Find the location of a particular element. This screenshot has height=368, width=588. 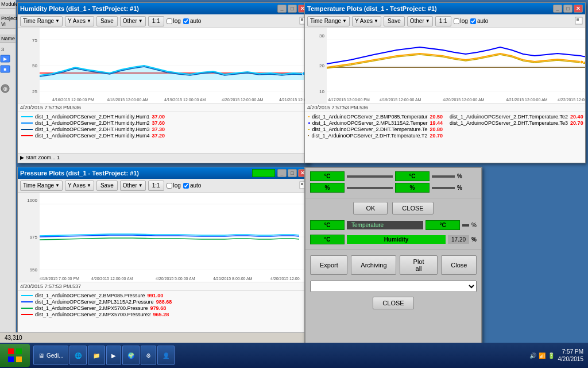

temperature-window-controls: _ □ ✕ is located at coordinates (568, 9).